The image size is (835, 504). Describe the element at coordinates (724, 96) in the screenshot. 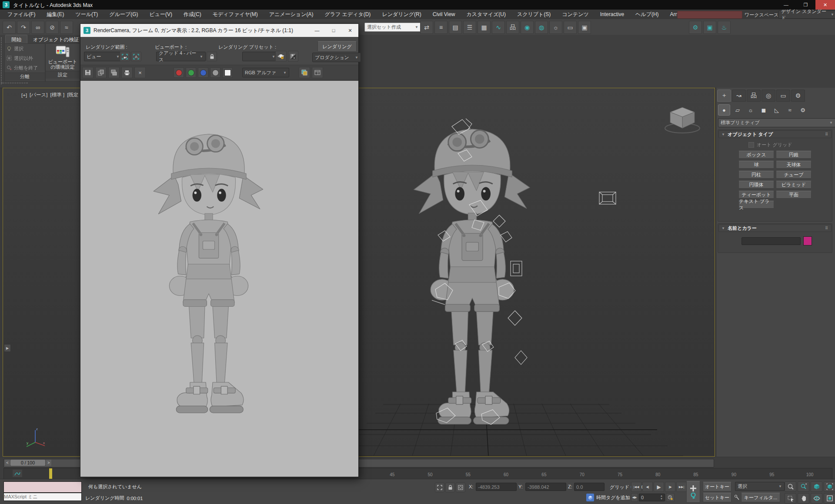

I see `panel-tab-create-icon: ＋` at that location.